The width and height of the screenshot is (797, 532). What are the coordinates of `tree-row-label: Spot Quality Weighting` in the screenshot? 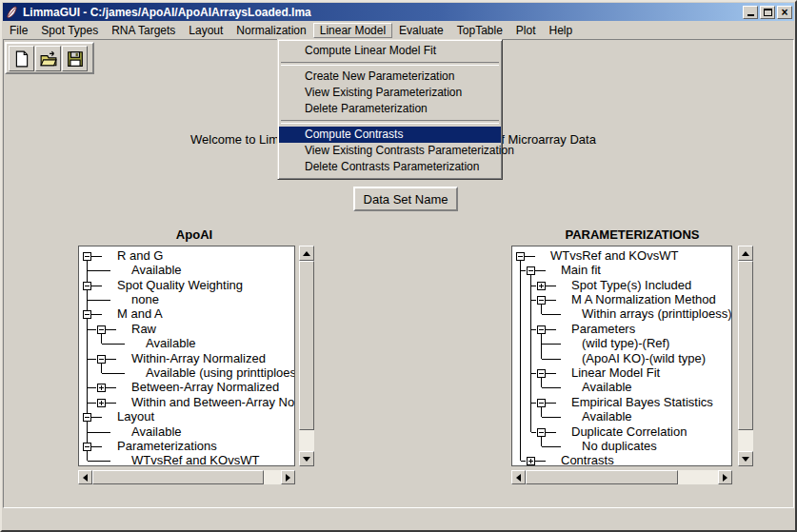 It's located at (180, 286).